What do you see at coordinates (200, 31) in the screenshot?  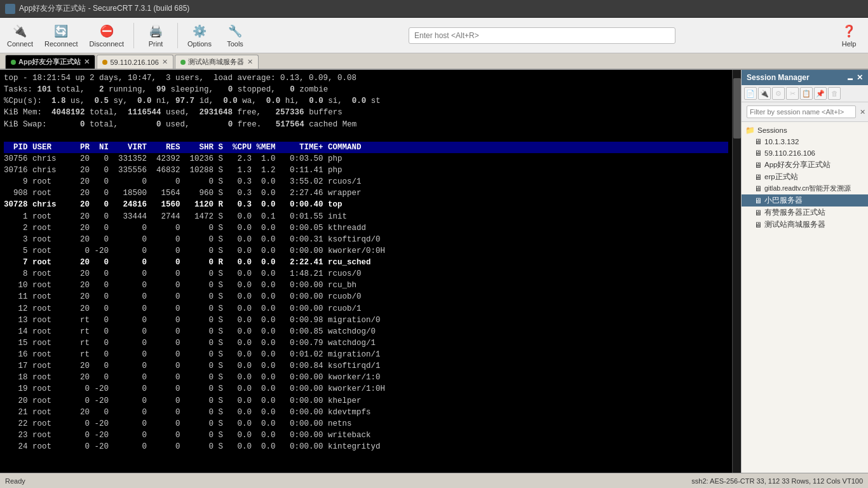 I see `options-icon: ⚙️` at bounding box center [200, 31].